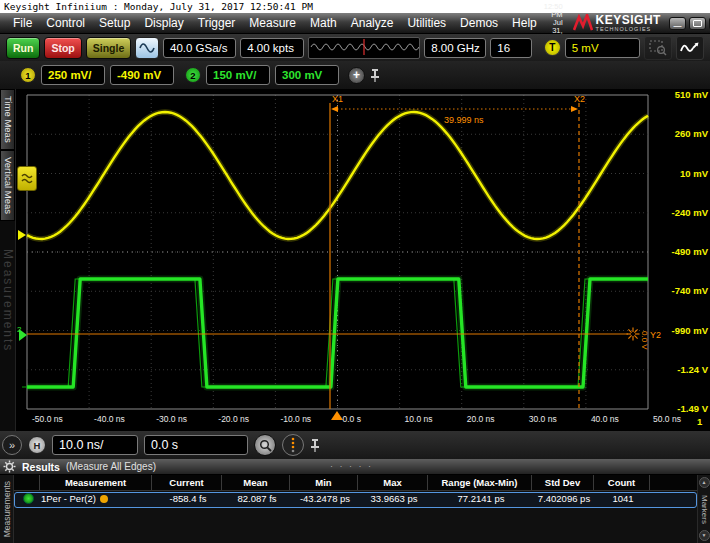 The height and width of the screenshot is (543, 710). Describe the element at coordinates (552, 48) in the screenshot. I see `trigger-badge: T` at that location.